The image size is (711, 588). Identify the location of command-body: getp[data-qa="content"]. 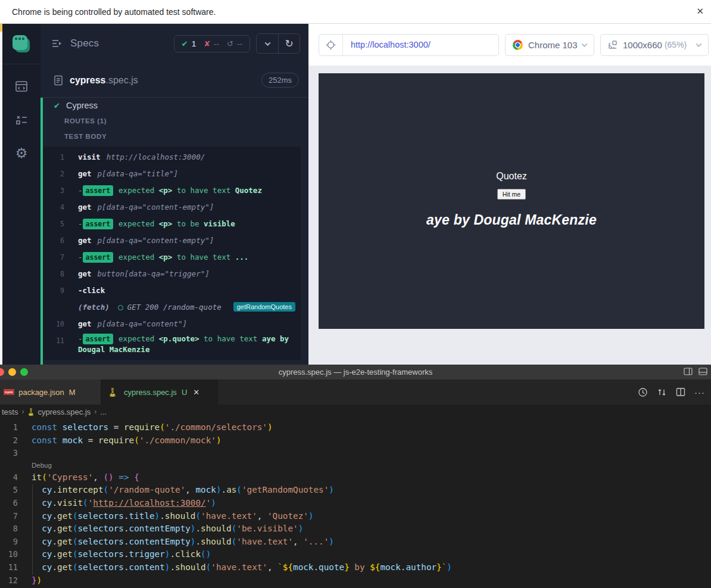
(185, 324).